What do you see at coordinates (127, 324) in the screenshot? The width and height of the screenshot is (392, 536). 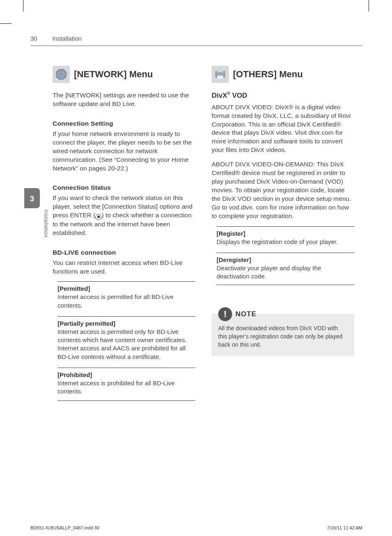 I see `option-title: [Partially permitted]` at bounding box center [127, 324].